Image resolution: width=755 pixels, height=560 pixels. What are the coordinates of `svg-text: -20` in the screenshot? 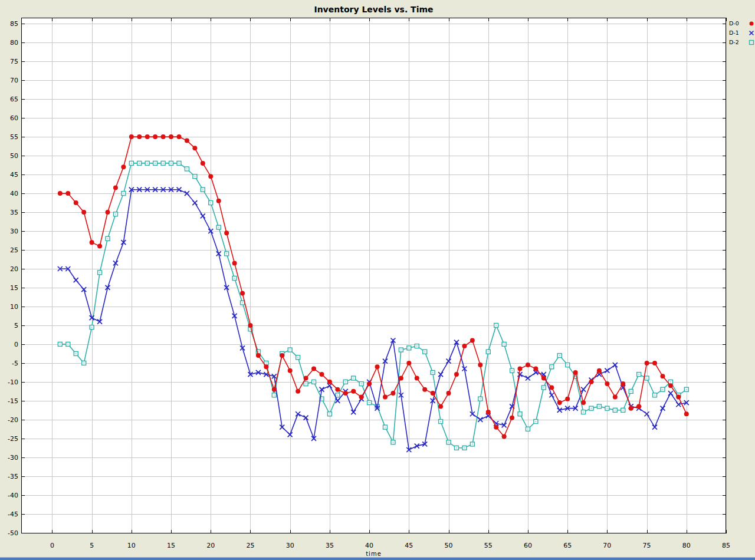 It's located at (13, 420).